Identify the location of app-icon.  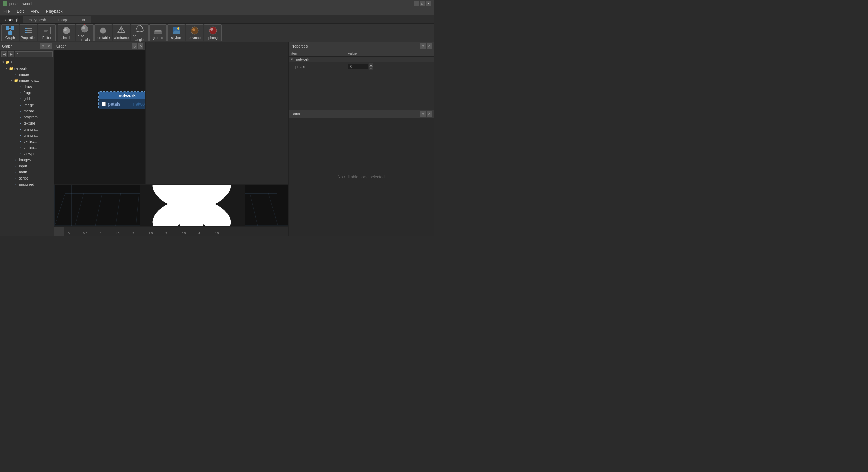
(5, 4).